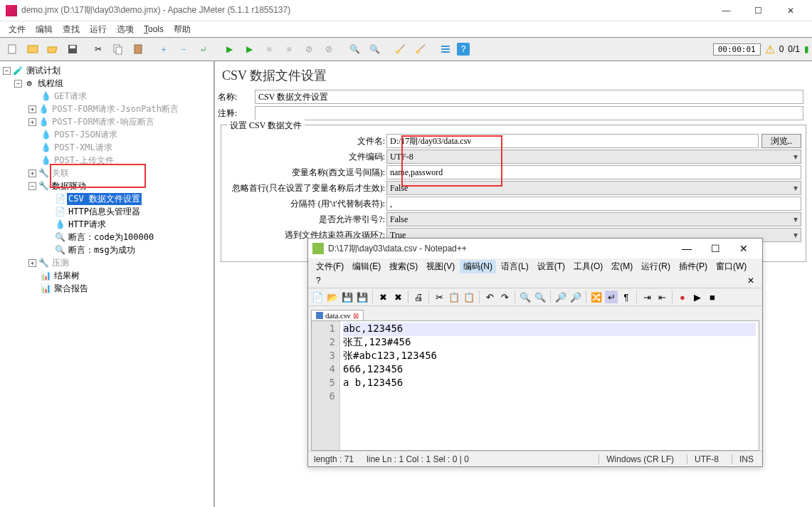 This screenshot has height=507, width=812. What do you see at coordinates (404, 266) in the screenshot?
I see `npp-menu-search: 搜索(S)` at bounding box center [404, 266].